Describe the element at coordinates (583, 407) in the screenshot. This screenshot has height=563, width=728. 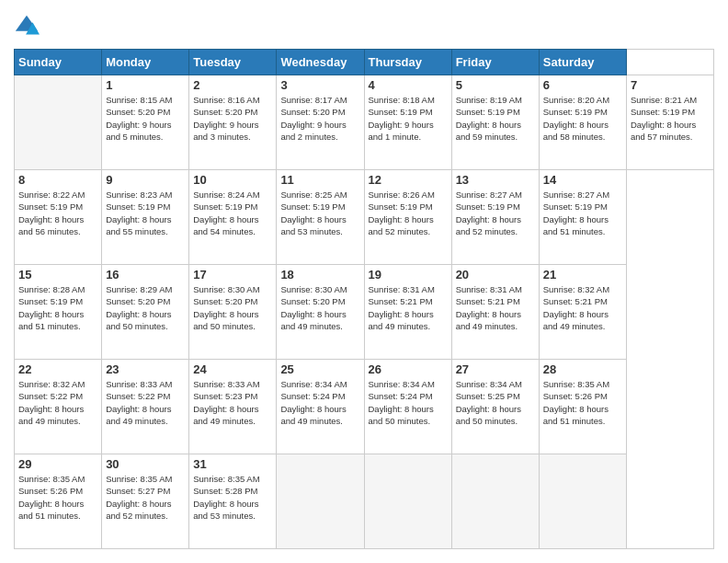
I see `calendar-cell-28: 28Sunrise: 8:35 AMSunset: 5:26 PMDayligh…` at that location.